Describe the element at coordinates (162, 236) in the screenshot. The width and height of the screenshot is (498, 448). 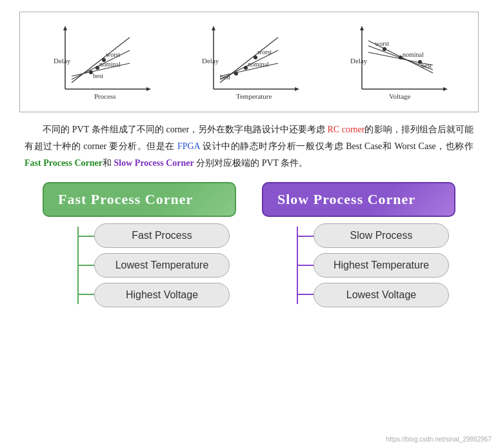
I see `fast-process-item: Fast Process` at that location.